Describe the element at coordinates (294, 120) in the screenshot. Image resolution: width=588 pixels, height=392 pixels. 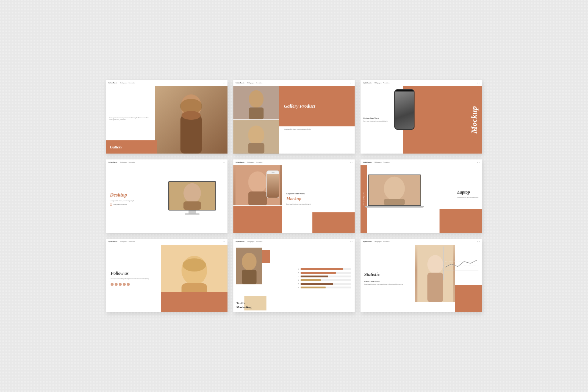
I see `slide-2-content: Gallery Product Lorem ipsum dolor sit am…` at that location.